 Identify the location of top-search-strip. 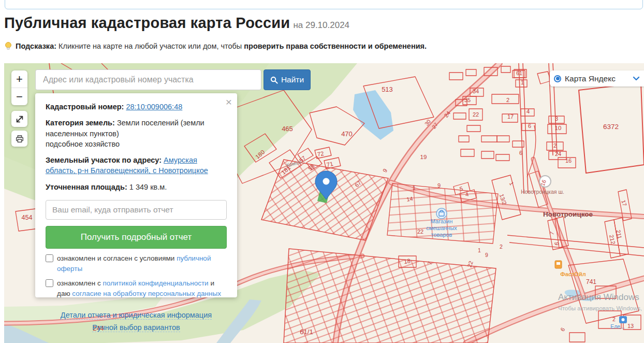
(324, 5).